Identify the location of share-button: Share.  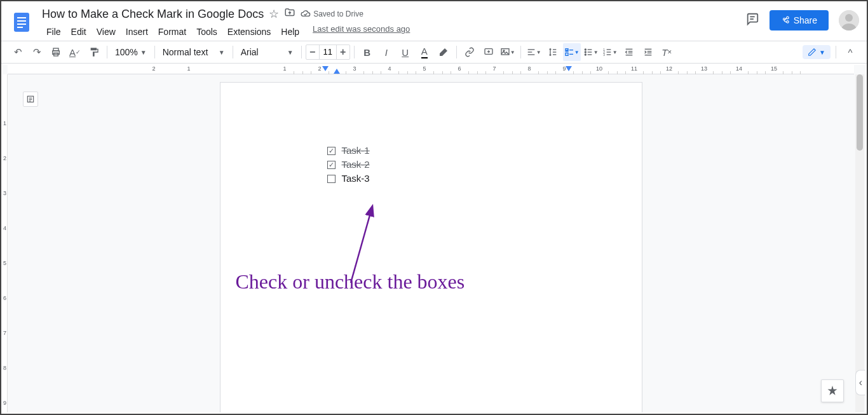
(799, 20).